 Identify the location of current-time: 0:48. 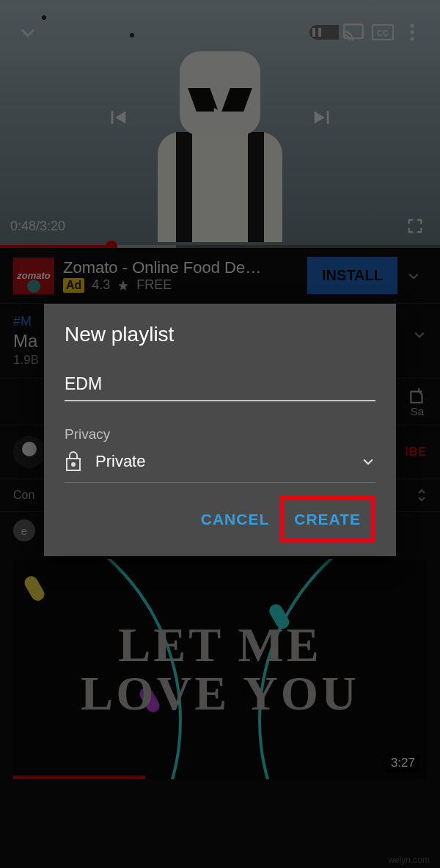
(23, 226).